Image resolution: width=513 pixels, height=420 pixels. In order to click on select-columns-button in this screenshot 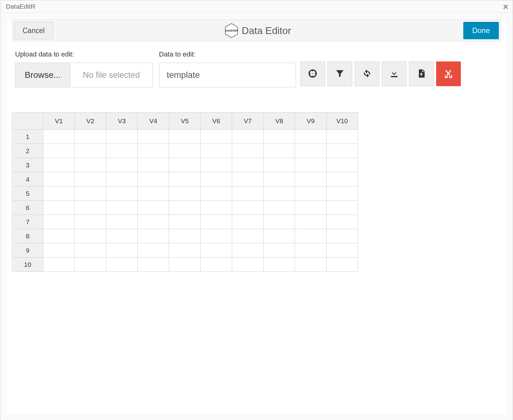, I will do `click(313, 74)`.